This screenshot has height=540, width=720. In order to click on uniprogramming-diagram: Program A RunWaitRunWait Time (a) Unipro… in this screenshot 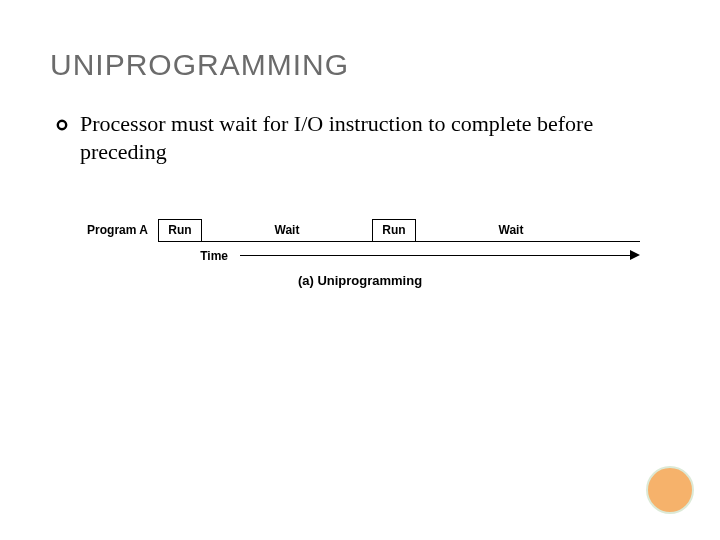, I will do `click(360, 252)`.